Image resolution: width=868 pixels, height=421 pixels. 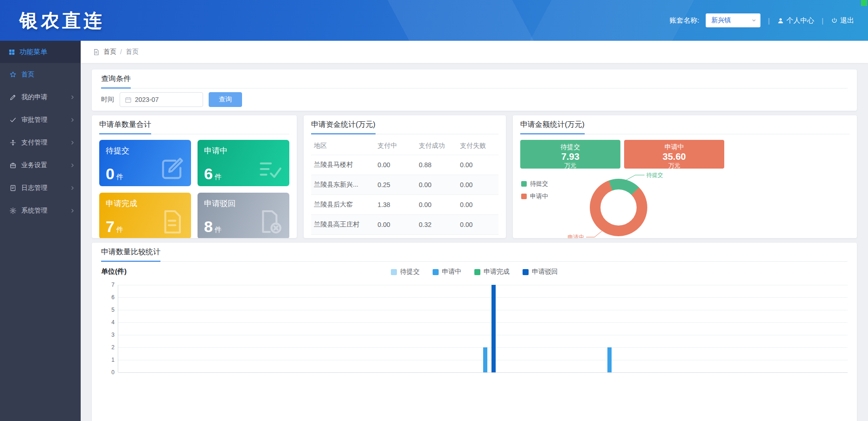 What do you see at coordinates (13, 165) in the screenshot?
I see `business-icon` at bounding box center [13, 165].